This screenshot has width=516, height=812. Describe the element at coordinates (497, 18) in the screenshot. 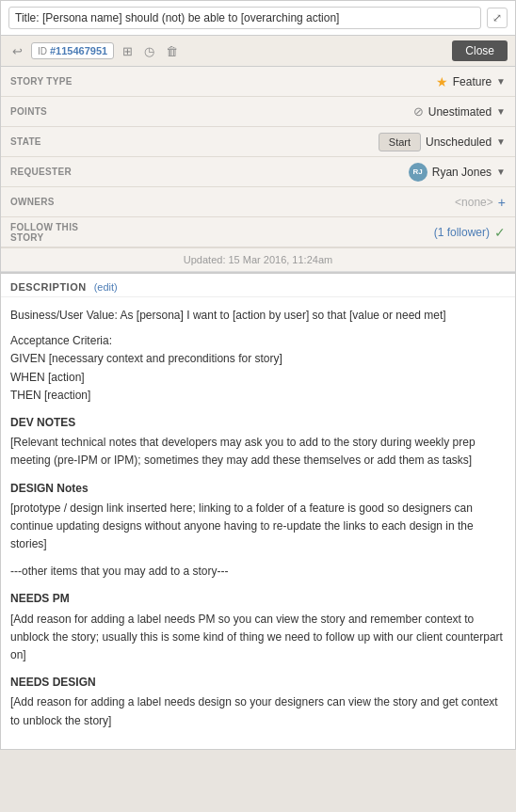

I see `expand-icon: ⤢` at that location.